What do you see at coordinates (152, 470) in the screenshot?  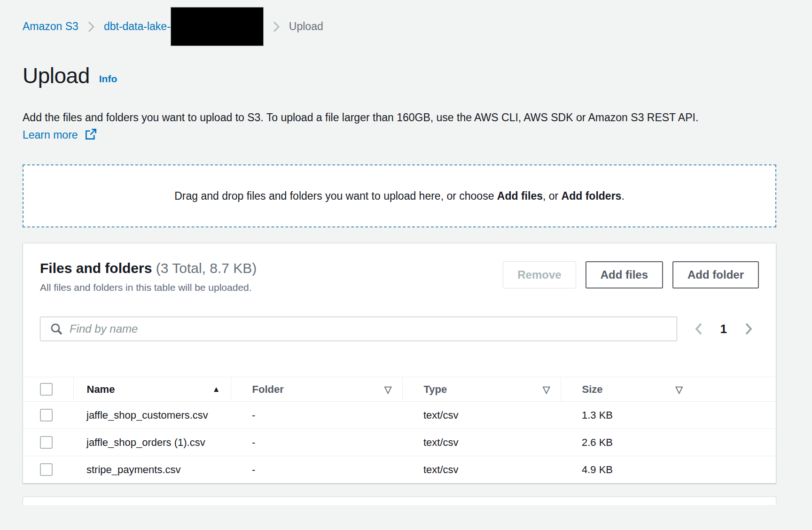 I see `file-name: stripe_payments.csv` at bounding box center [152, 470].